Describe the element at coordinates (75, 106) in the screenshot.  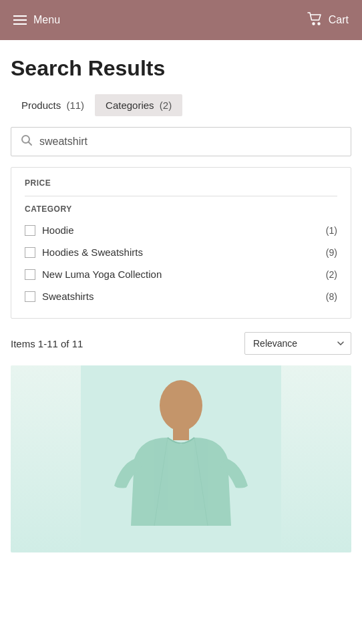
I see `tab-products-count: (11)` at that location.